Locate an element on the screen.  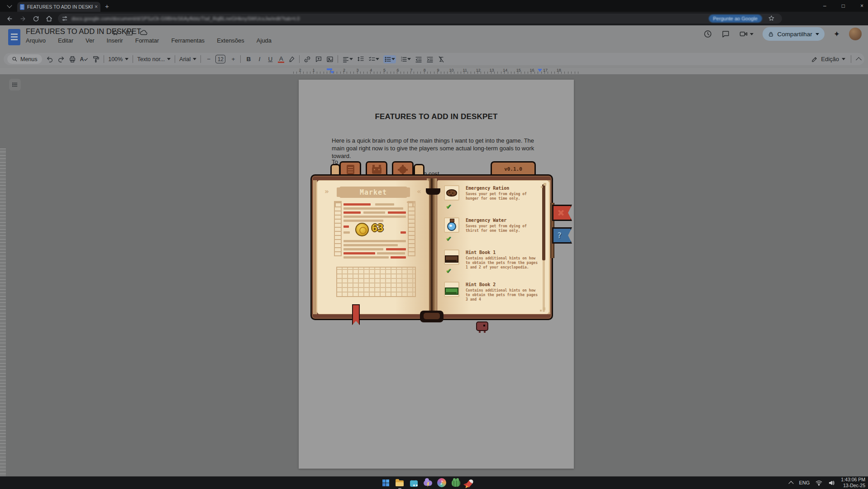
tab-search-button is located at coordinates (10, 6).